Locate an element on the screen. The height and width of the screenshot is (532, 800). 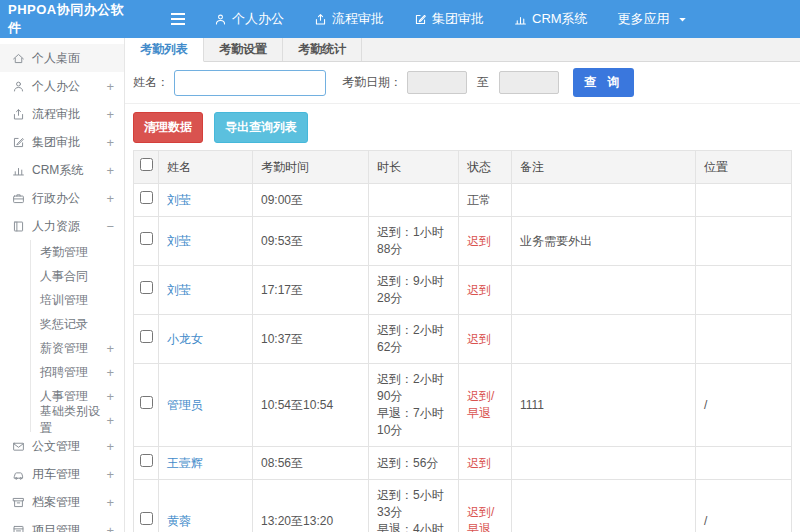
top-header-bar: PHPOA协同办公软件 个人办公流程审批集团审批CRM系统更多应用 is located at coordinates (400, 19).